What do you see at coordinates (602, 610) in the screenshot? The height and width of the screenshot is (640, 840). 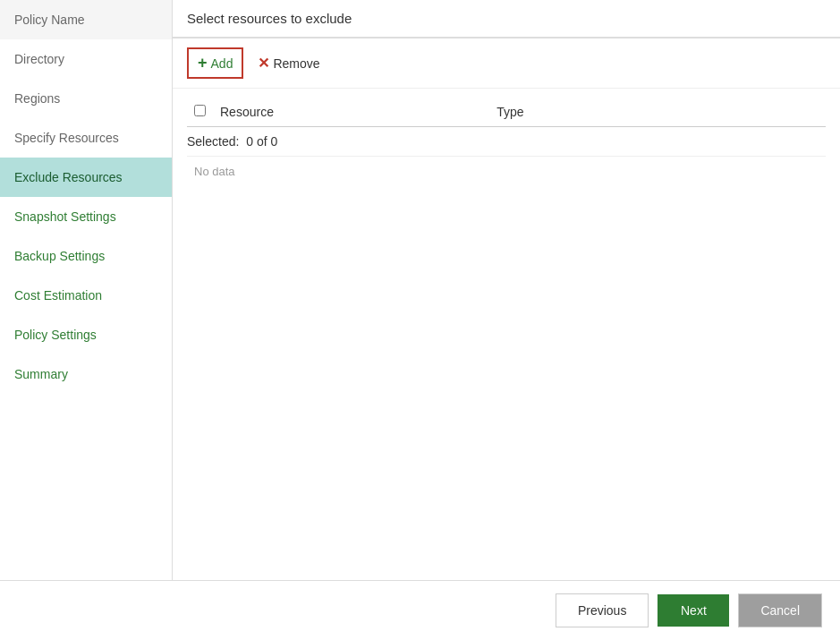 I see `previous-button: Previous` at bounding box center [602, 610].